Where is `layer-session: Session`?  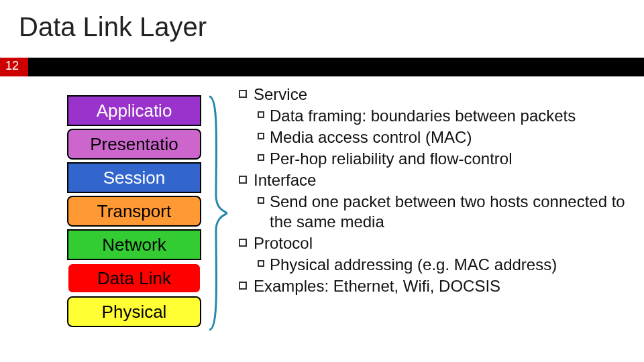 layer-session: Session is located at coordinates (134, 178).